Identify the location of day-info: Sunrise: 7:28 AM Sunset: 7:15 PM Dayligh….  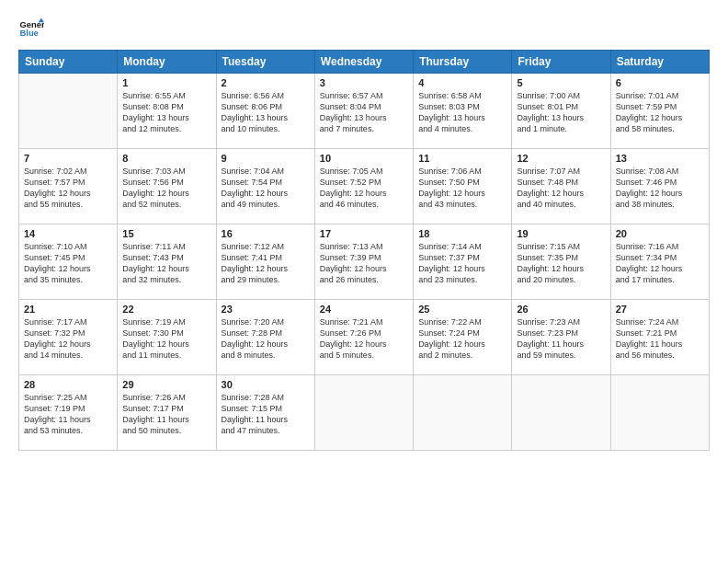
(266, 414).